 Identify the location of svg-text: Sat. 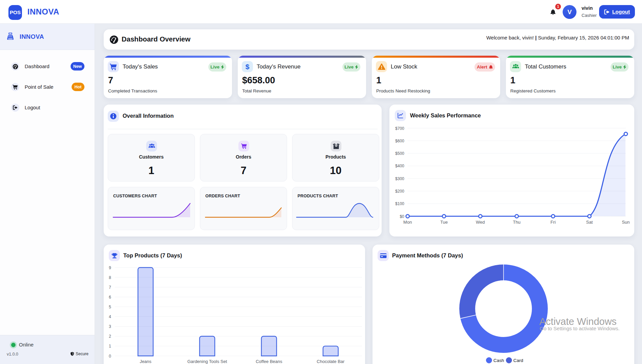
(590, 222).